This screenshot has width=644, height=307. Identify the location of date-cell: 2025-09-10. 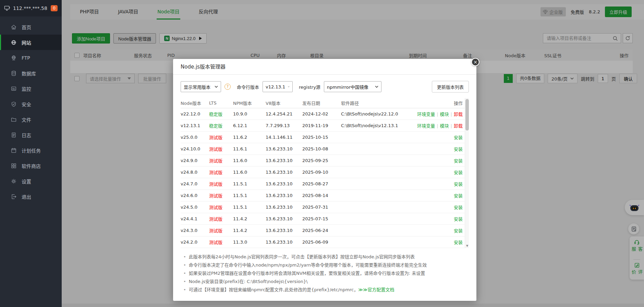
(321, 172).